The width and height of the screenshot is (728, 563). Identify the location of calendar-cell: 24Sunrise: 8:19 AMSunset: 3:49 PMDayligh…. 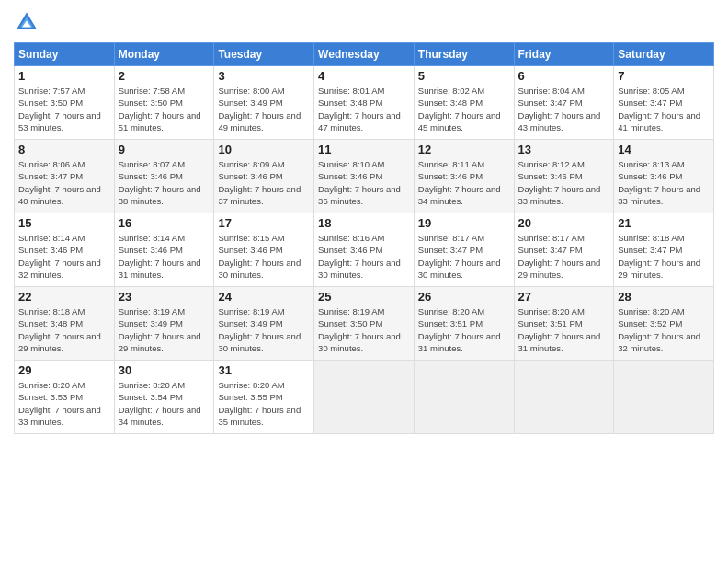
(265, 324).